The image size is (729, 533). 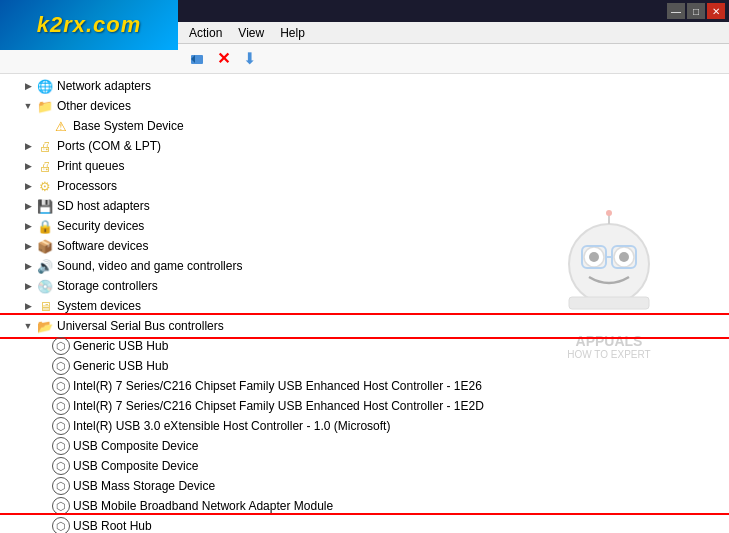 I want to click on label-intel-usb30: Intel(R) USB 3.0 eXtensible Host Control…, so click(x=232, y=426).